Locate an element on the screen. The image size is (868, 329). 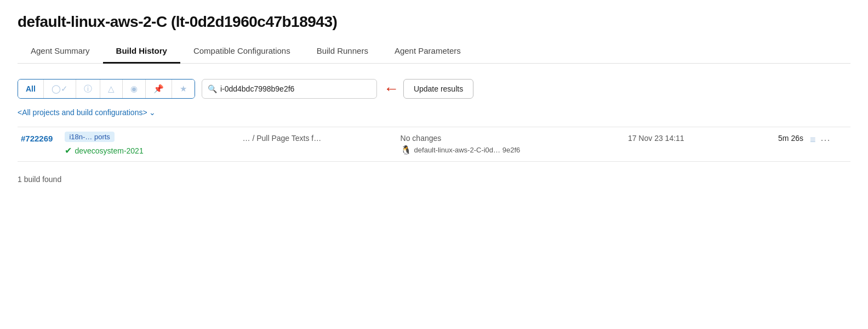
tab-build-history: Build History is located at coordinates (141, 52).